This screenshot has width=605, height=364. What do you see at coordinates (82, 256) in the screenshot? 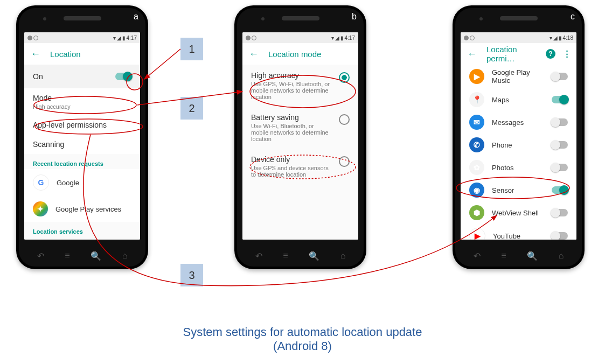
I see `nav-buttons: ↶ ≡ 🔍 ⌂` at bounding box center [82, 256].